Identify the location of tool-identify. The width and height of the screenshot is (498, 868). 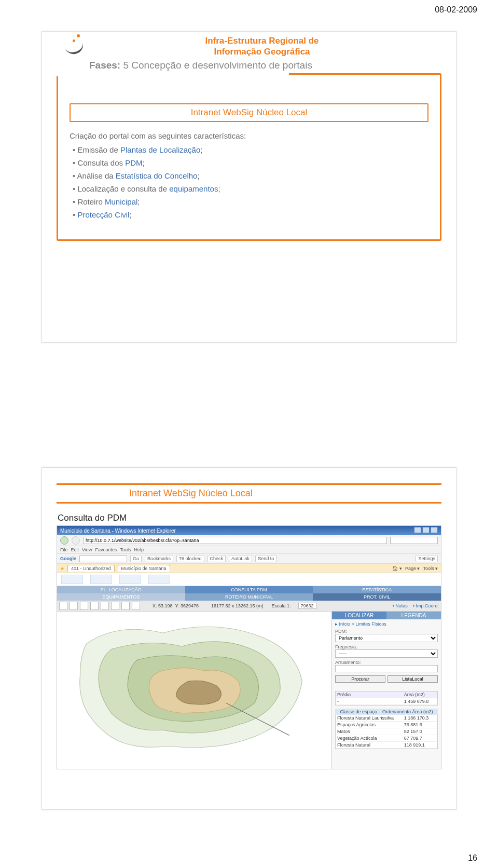
(105, 606).